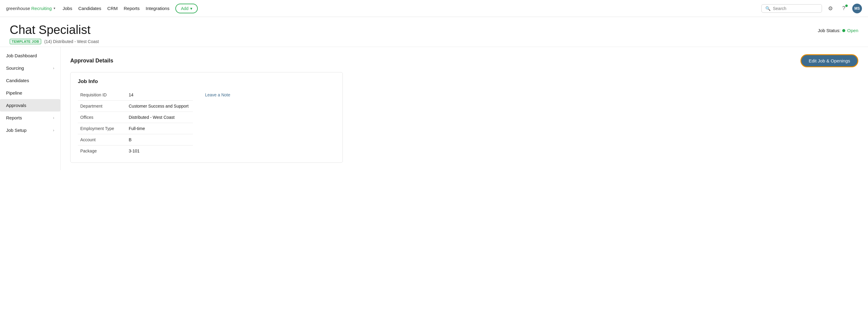 The width and height of the screenshot is (868, 314). What do you see at coordinates (102, 95) in the screenshot?
I see `field-label: Requisition ID` at bounding box center [102, 95].